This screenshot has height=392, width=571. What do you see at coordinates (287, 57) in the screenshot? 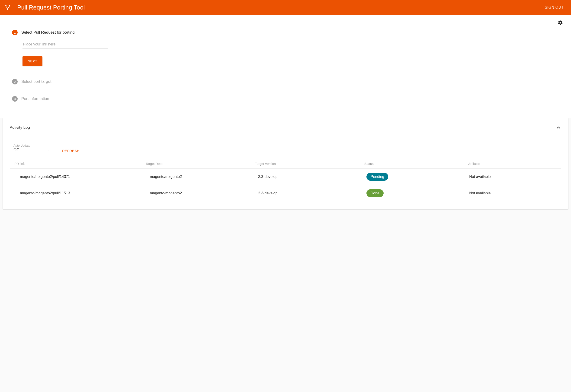
I see `step-1-body: NEXT` at bounding box center [287, 57].